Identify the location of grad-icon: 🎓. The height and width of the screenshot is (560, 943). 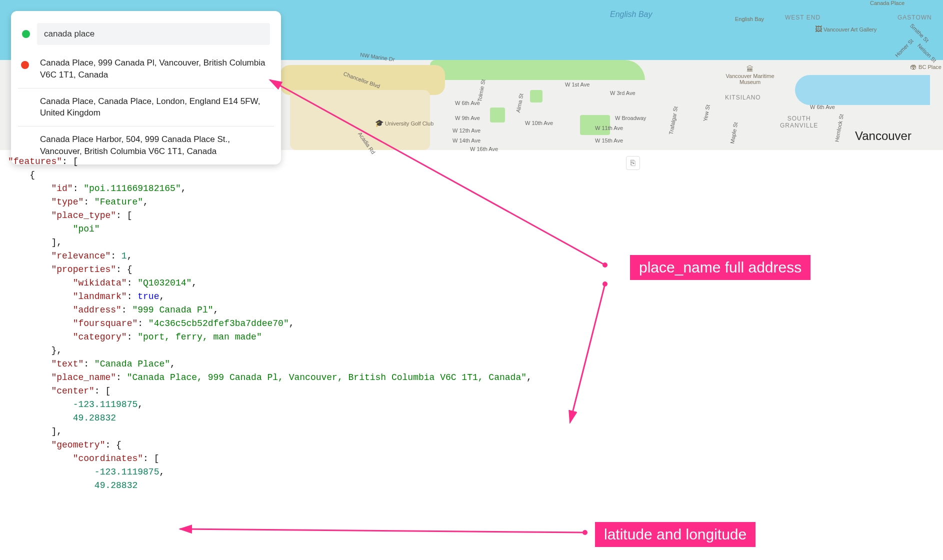
(379, 123).